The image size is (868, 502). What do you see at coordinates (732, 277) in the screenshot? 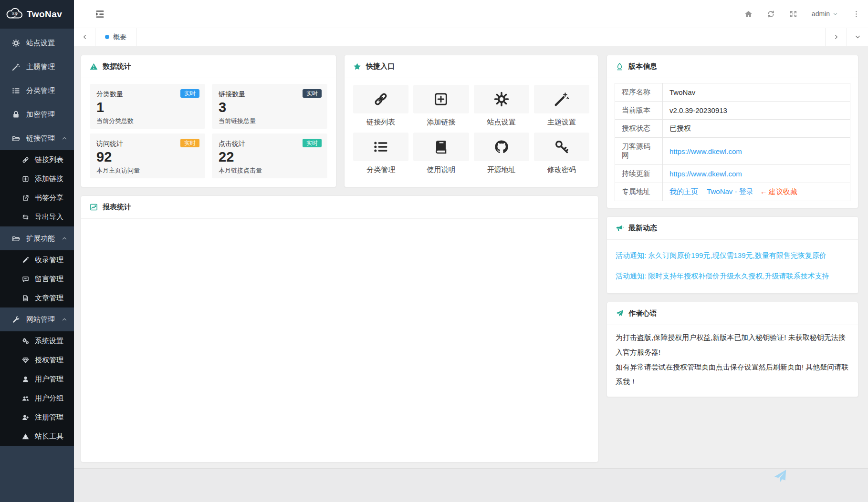
I see `news-item: 活动通知: 限时支持年授权补偿价升级永久授权,升级请联系技术支持` at bounding box center [732, 277].